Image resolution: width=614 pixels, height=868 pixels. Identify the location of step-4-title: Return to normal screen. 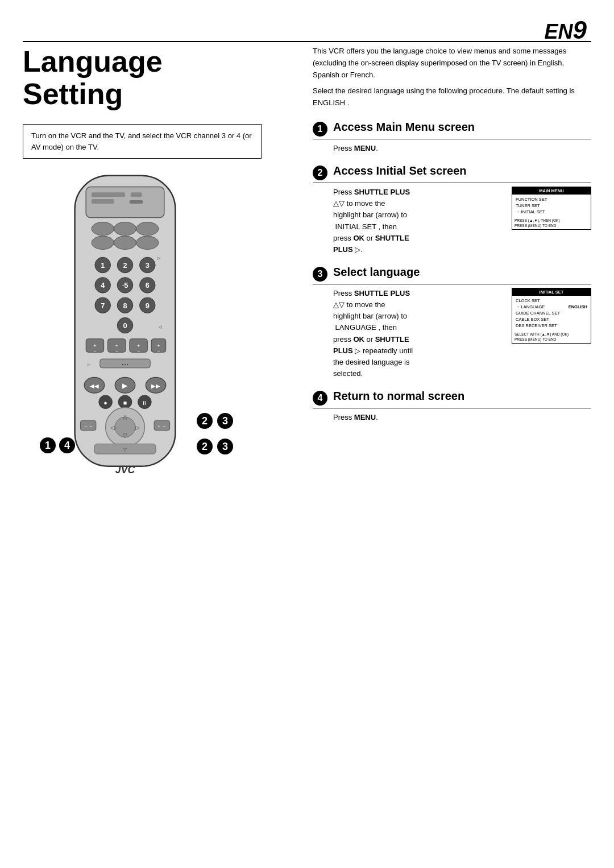
(399, 396).